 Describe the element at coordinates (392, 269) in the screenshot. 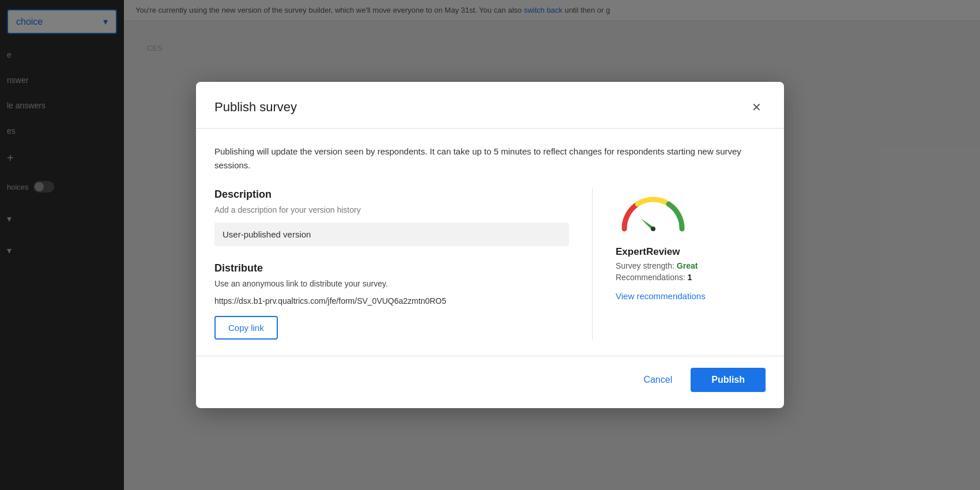

I see `distribute-title: Distribute` at that location.